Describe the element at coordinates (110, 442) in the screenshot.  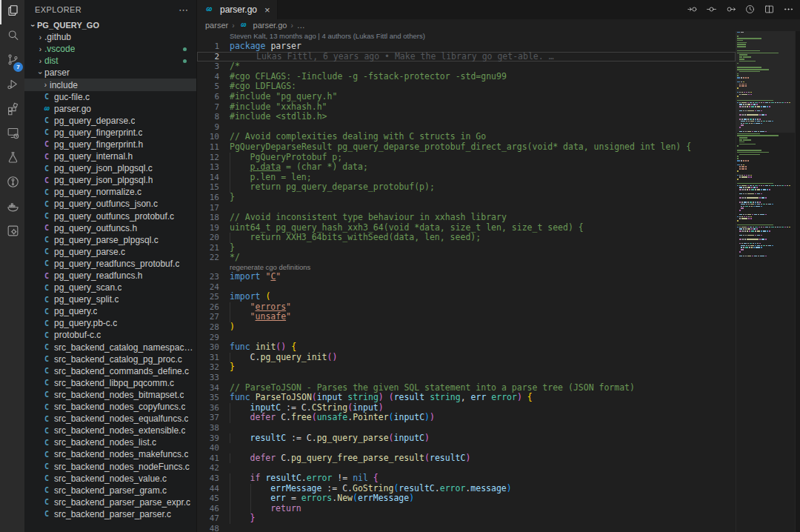
I see `tree-item-src_backend_nodes_list.c: Csrc_backend_nodes_list.c` at that location.